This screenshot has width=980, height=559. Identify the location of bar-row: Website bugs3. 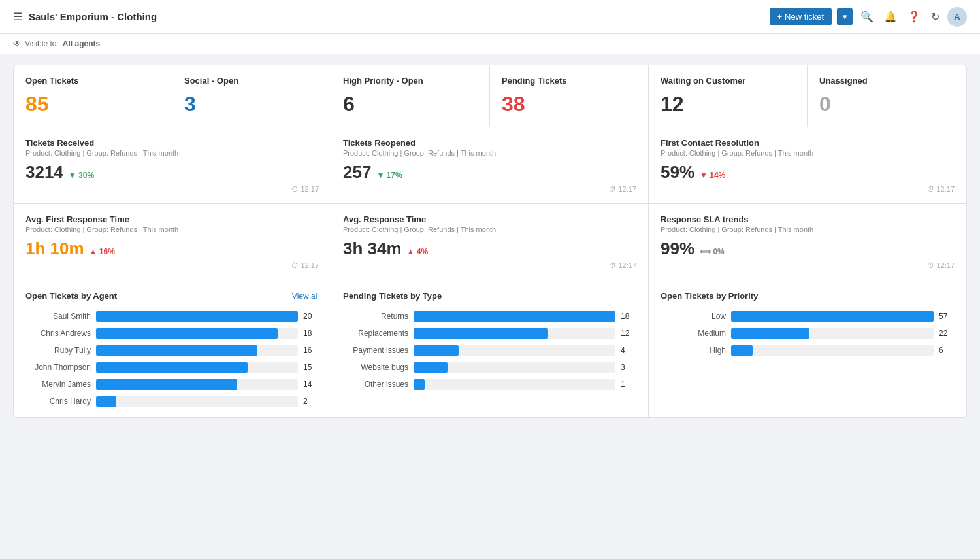
(490, 367).